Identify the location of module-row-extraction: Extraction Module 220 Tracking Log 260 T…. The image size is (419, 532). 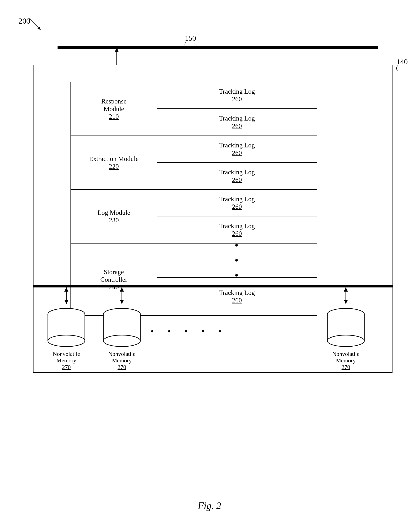
(194, 163).